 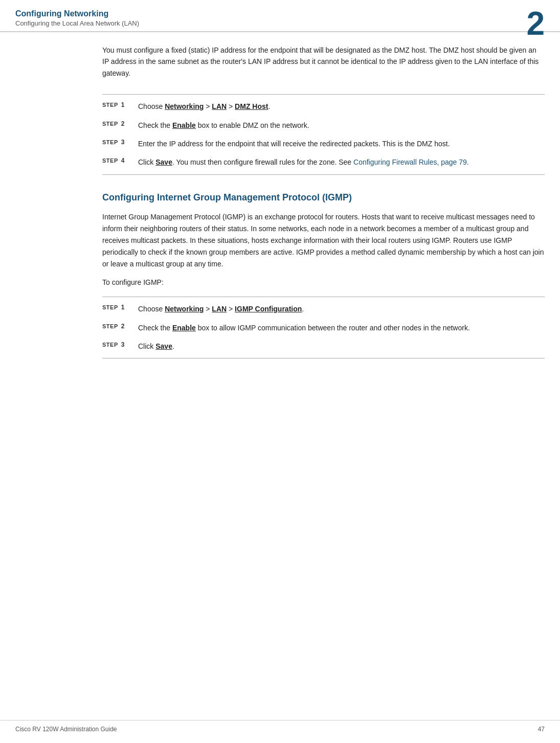 What do you see at coordinates (323, 138) in the screenshot?
I see `dmz-steps-inner: STEP 1 Choose Networking > LAN > DMZ Hos…` at bounding box center [323, 138].